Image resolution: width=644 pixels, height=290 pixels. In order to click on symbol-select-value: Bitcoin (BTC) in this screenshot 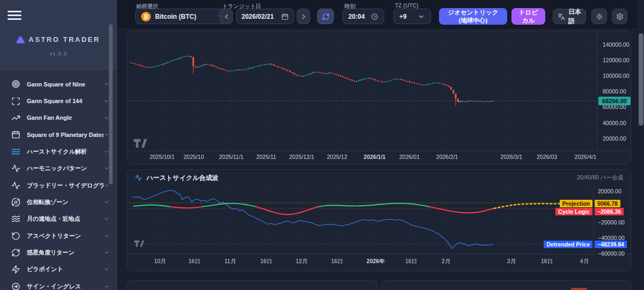, I will do `click(184, 17)`.